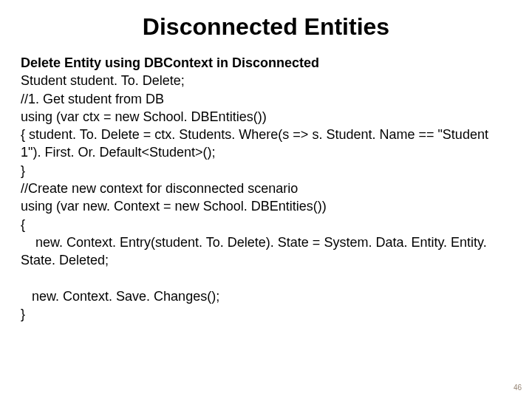  I want to click on slide-title: Disconnected Entities, so click(266, 27).